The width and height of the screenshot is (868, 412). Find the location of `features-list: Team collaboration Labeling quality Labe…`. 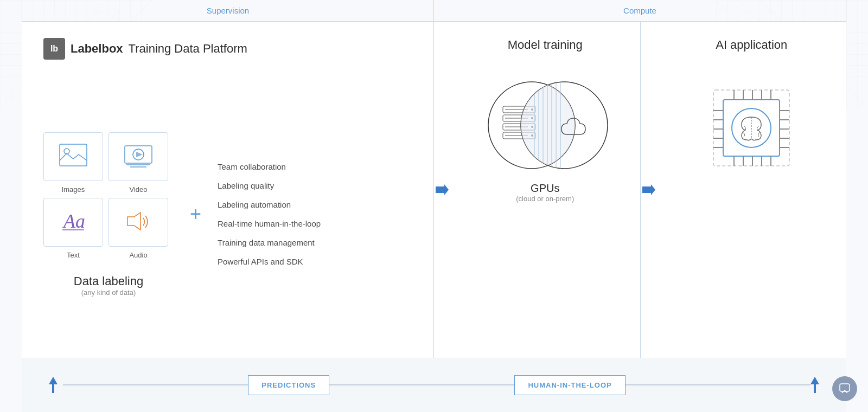

features-list: Team collaboration Labeling quality Labe… is located at coordinates (269, 214).